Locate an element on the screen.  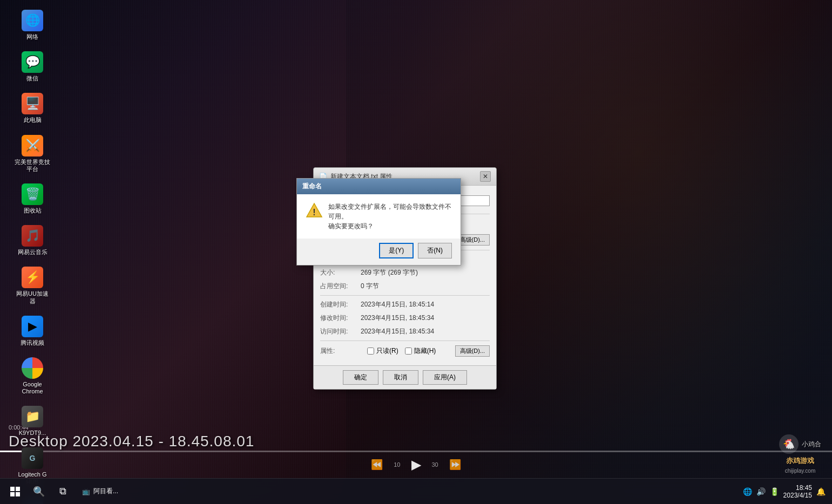
taskview-button: ⧉ is located at coordinates (63, 492).